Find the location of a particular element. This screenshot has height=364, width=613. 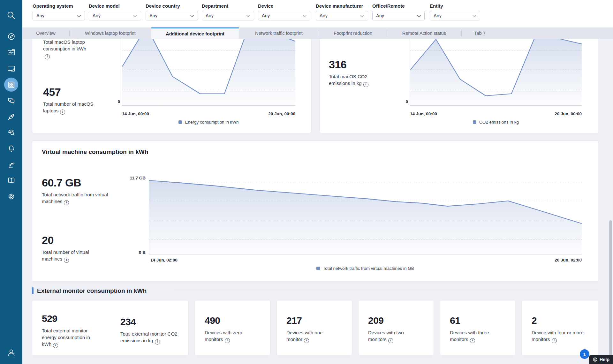

monitor-count-card: 2 Device with four or more monitors is located at coordinates (560, 328).